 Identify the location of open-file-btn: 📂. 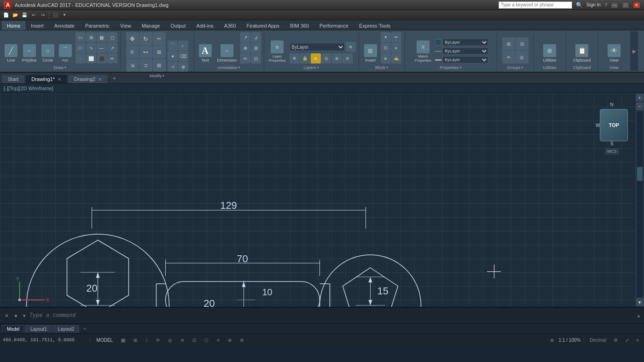
(15, 15).